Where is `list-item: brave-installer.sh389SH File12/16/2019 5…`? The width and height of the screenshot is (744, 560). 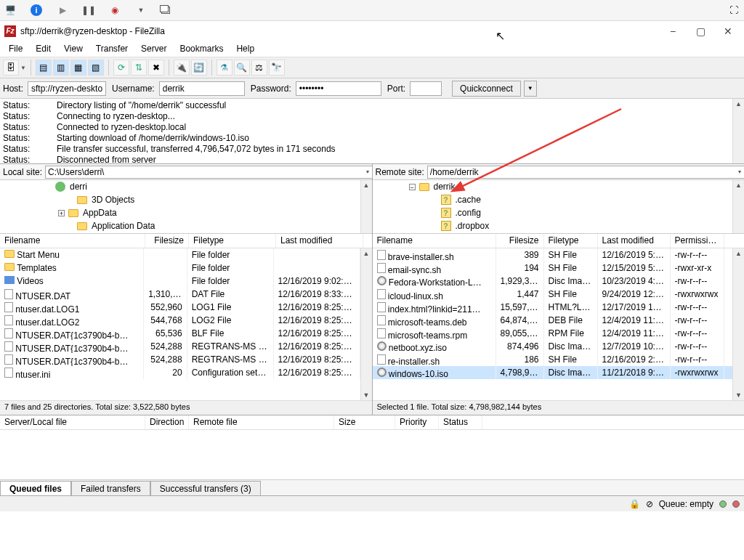 list-item: brave-installer.sh389SH File12/16/2019 5… is located at coordinates (553, 255).